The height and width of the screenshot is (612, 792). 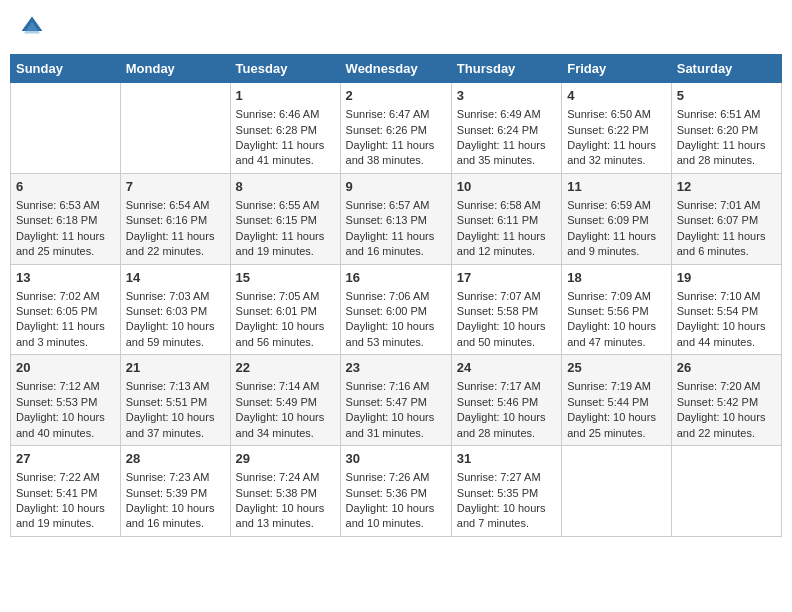 I want to click on daylight-text: Daylight: 11 hours and 12 minutes., so click(x=506, y=244).